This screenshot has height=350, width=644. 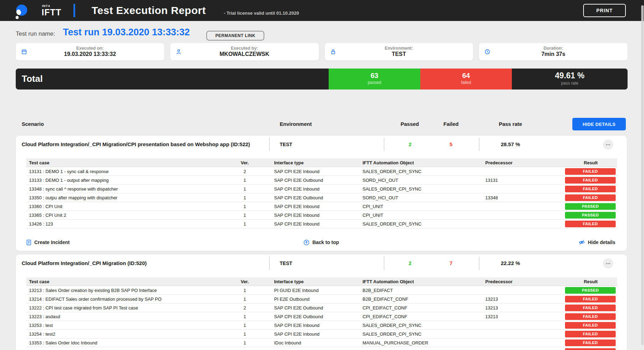 I want to click on test-case-row: 13254 : test2 1 SAP CPI E2E Inbound SALE…, so click(x=322, y=334).